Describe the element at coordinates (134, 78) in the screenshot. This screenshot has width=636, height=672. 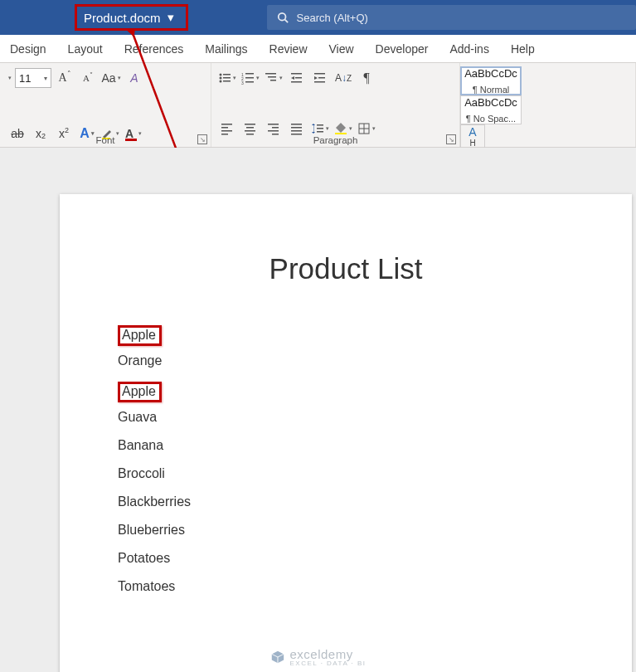
I see `clear-format-button: A` at that location.